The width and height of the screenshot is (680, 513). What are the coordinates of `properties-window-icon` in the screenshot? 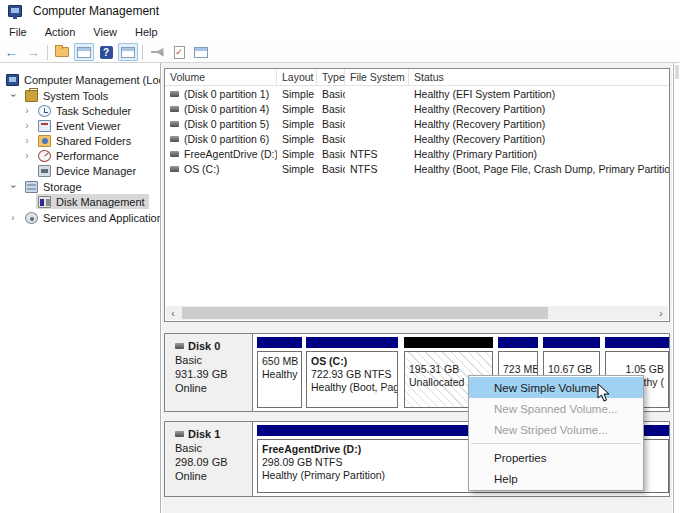 It's located at (201, 52).